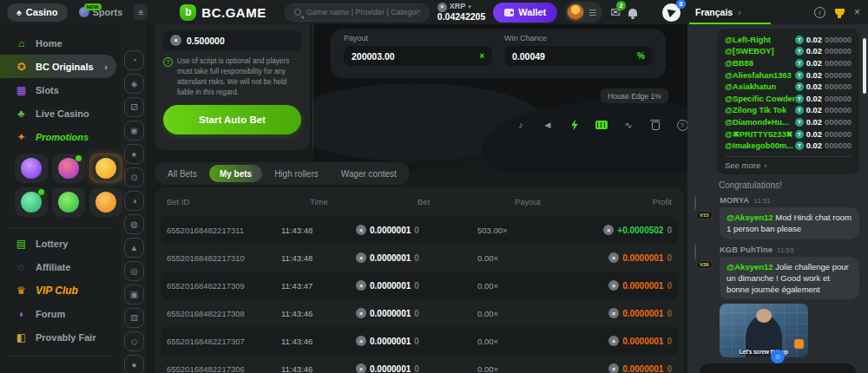  I want to click on table-row: 6552016848221730611:43:46×0.000000100.00…, so click(419, 364).